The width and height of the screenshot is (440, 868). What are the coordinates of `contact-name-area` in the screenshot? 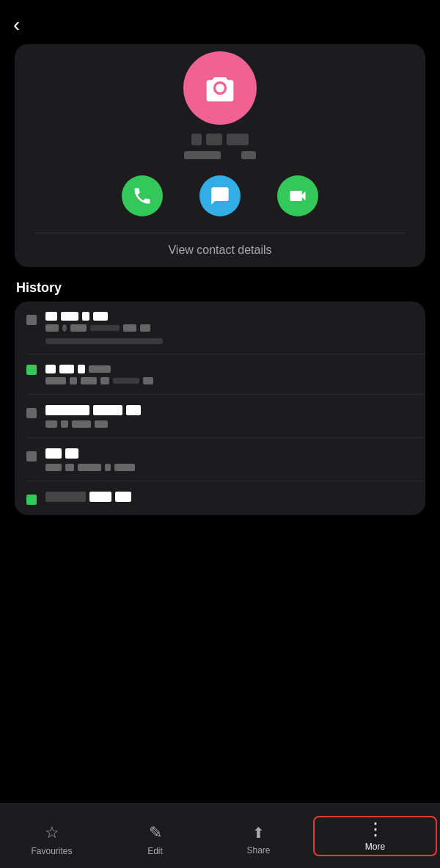 It's located at (220, 147).